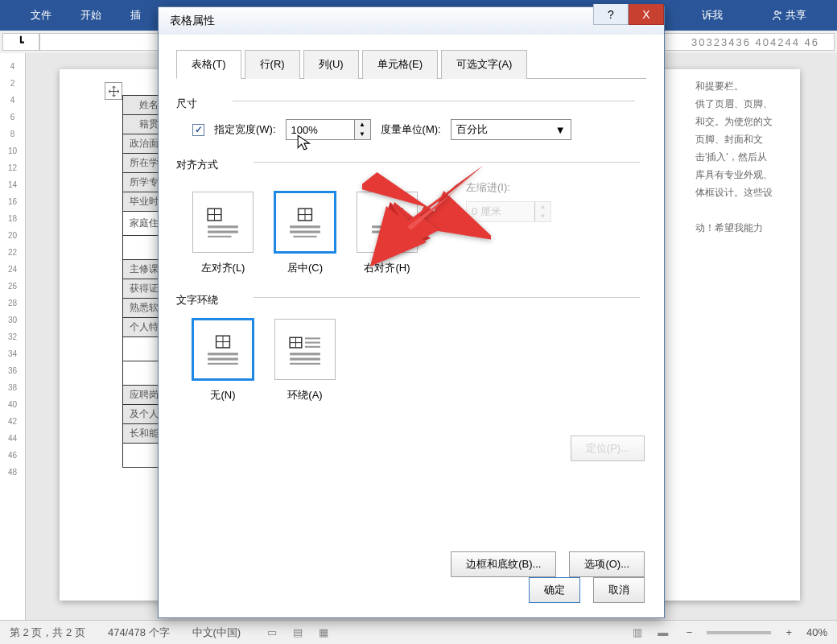  I want to click on align-center-icon, so click(305, 222).